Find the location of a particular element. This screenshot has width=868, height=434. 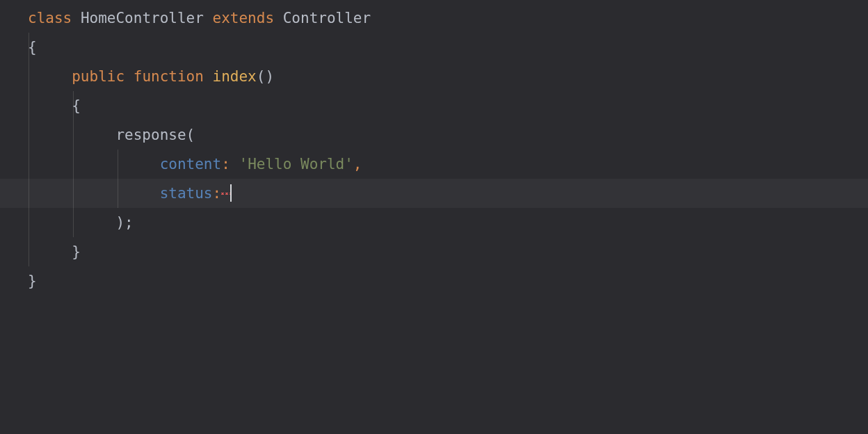

keyword-public: public is located at coordinates (98, 77).